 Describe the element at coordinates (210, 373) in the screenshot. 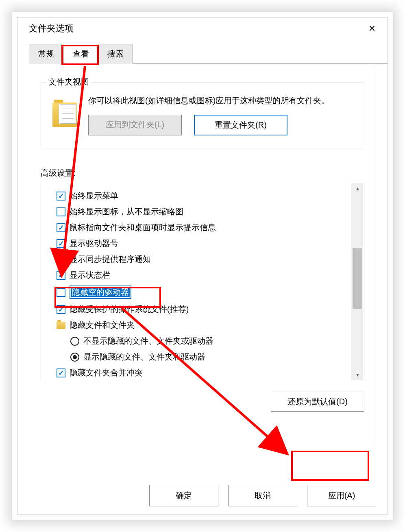

I see `list-item: 隐藏文件夹合并冲突` at that location.